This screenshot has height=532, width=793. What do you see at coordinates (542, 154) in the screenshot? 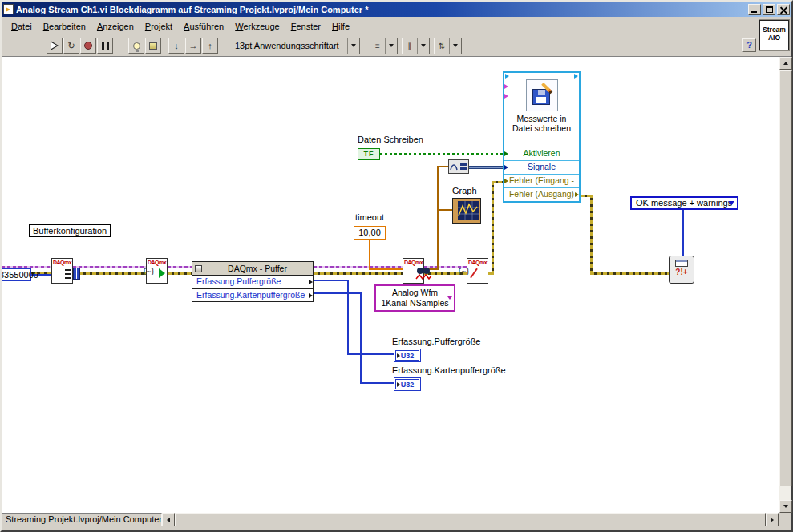
I see `terminal-aktivieren: Aktivieren` at bounding box center [542, 154].